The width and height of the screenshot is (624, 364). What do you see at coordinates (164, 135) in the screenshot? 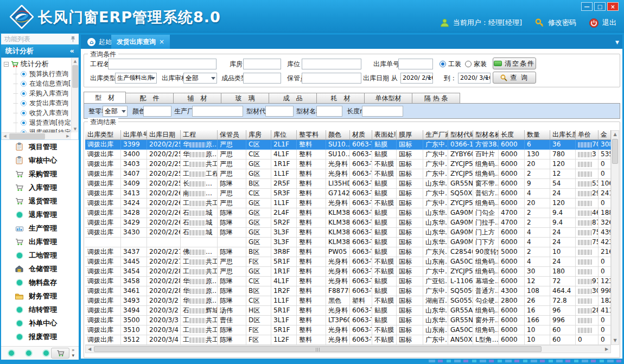
I see `column-header-出库日期: 出库日期` at bounding box center [164, 135].